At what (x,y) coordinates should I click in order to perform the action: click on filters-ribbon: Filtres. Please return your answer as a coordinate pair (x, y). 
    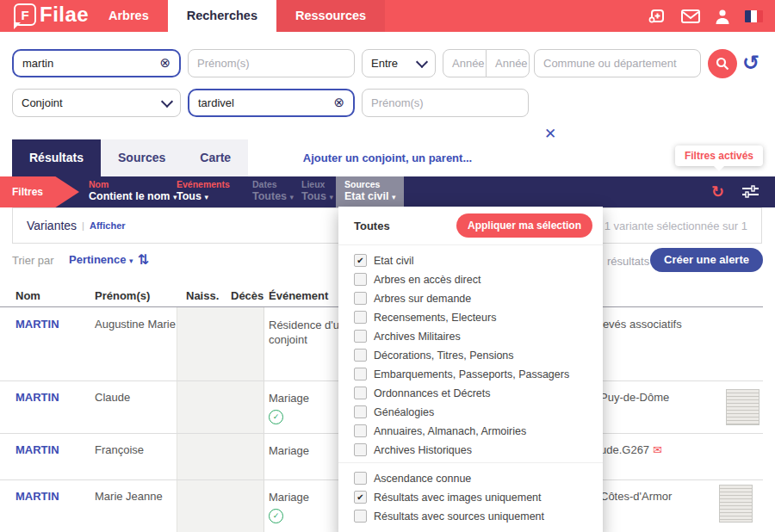
    Looking at the image, I should click on (40, 192).